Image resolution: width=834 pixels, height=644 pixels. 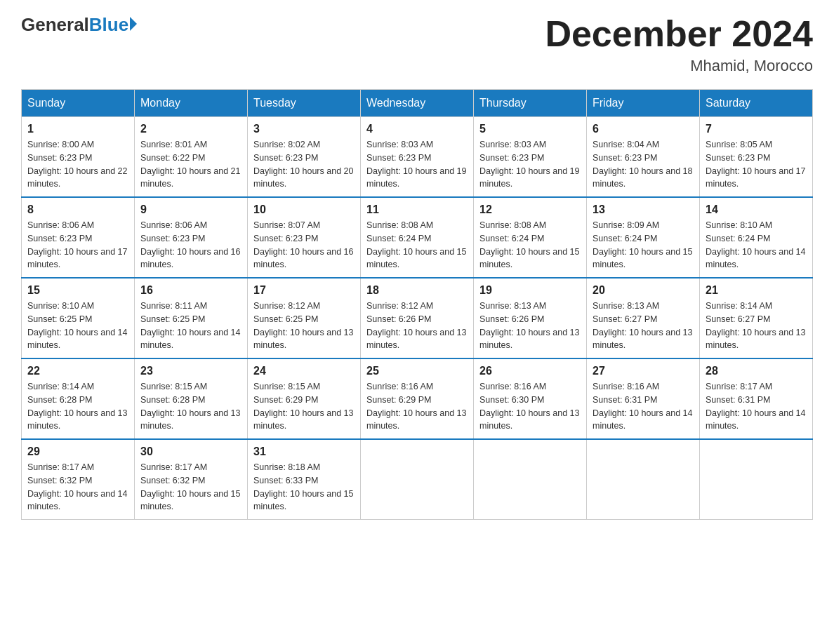 I want to click on logo-blue-part: Blue, so click(x=113, y=25).